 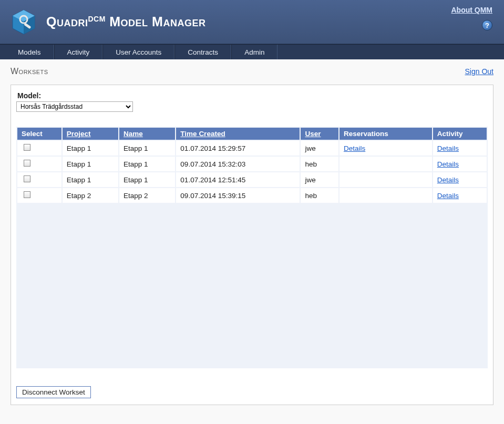 What do you see at coordinates (29, 71) in the screenshot?
I see `page-title: Worksets` at bounding box center [29, 71].